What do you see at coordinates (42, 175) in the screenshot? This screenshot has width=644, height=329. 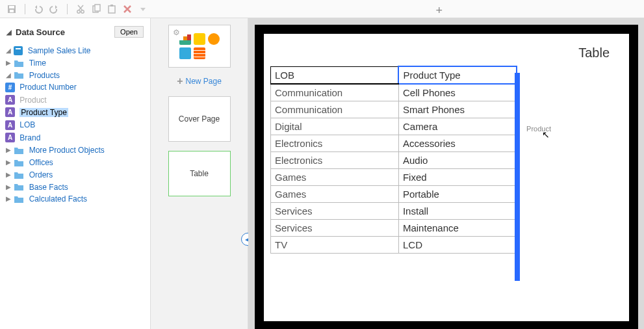 I see `tree-label: Orders` at bounding box center [42, 175].